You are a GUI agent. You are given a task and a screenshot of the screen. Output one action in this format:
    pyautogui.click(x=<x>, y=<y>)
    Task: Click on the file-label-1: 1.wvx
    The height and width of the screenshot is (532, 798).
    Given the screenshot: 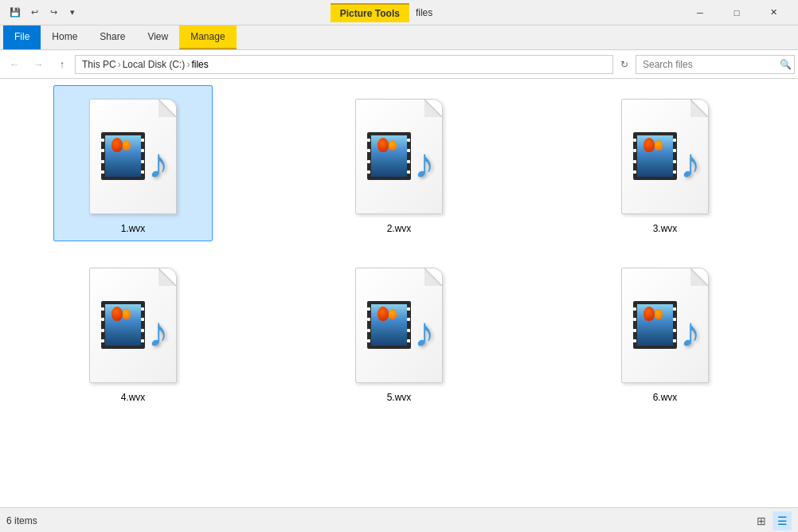 What is the action you would take?
    pyautogui.click(x=134, y=229)
    